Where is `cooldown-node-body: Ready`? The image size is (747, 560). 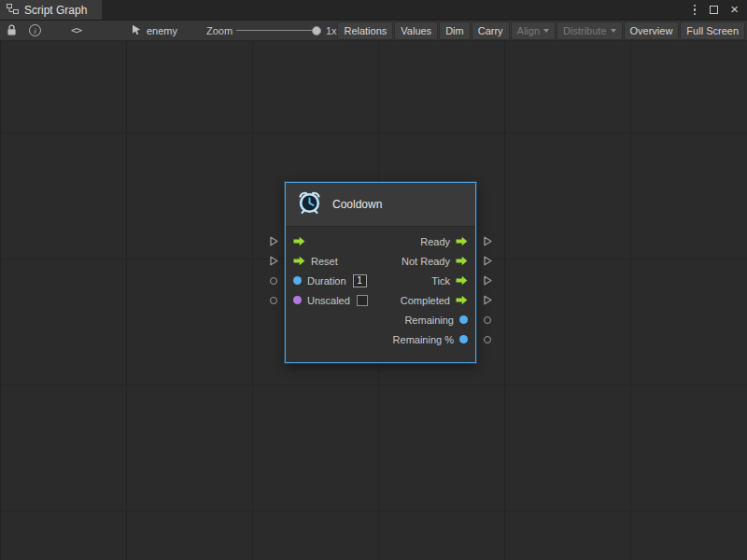
cooldown-node-body: Ready is located at coordinates (381, 295).